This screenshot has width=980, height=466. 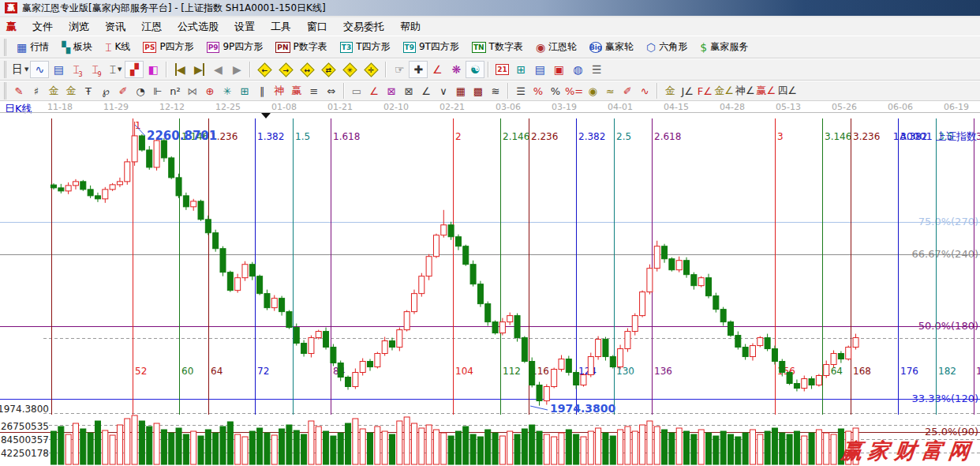 I want to click on fan-box-tool: ⊠, so click(x=391, y=91).